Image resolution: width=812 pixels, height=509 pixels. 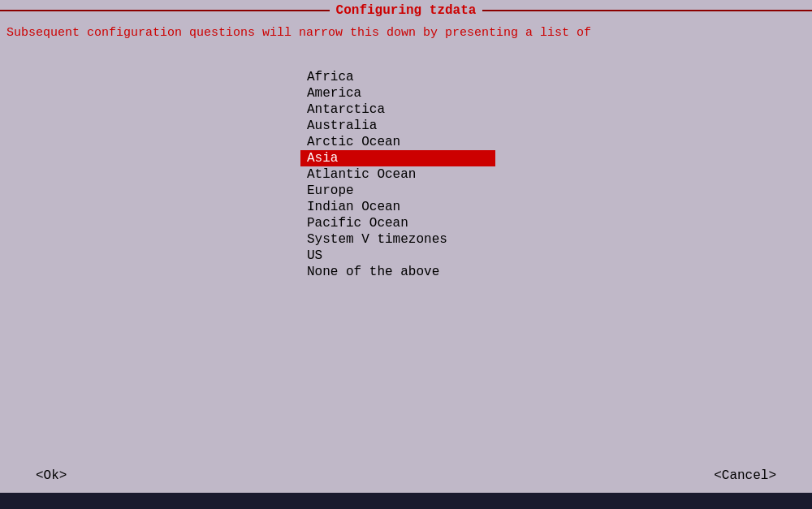 What do you see at coordinates (406, 32) in the screenshot?
I see `subtitle: Subsequent configuration questions will …` at bounding box center [406, 32].